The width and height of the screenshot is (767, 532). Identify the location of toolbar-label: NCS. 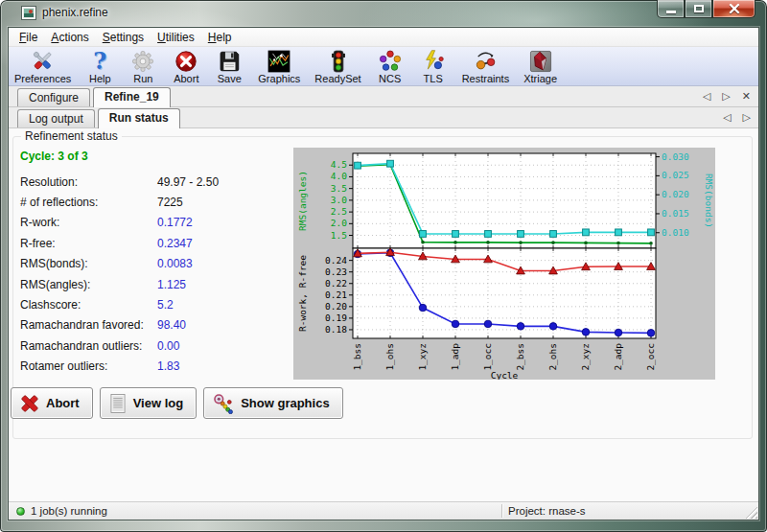
(389, 79).